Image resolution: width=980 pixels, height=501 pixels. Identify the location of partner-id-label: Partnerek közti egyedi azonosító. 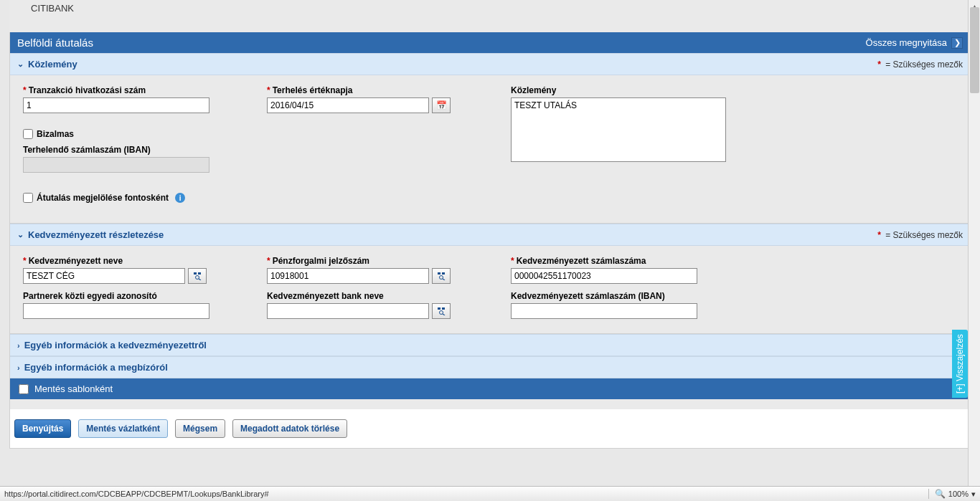
(131, 296).